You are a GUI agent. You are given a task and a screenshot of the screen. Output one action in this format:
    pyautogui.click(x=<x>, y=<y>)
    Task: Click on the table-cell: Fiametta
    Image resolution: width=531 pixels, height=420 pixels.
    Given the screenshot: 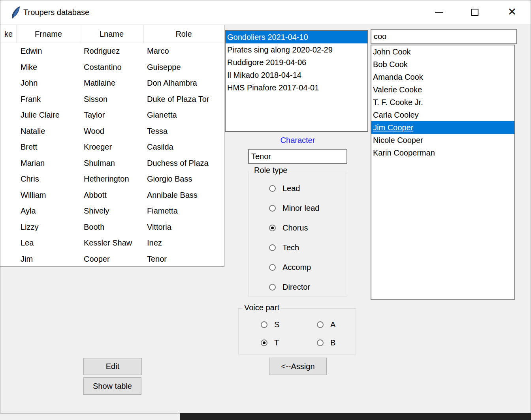 What is the action you would take?
    pyautogui.click(x=184, y=211)
    